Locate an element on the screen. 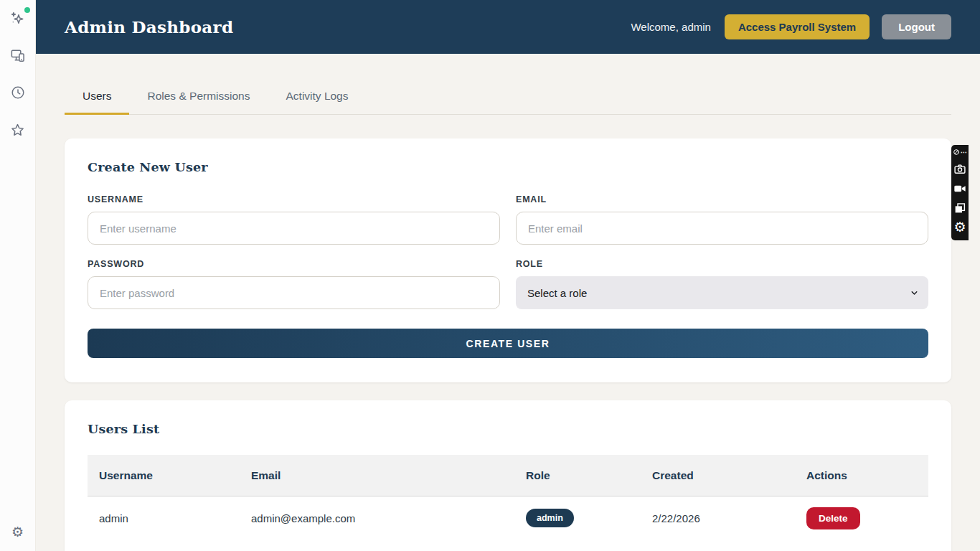 The height and width of the screenshot is (551, 980). users-table: Username Email Role Created Actions admi… is located at coordinates (508, 497).